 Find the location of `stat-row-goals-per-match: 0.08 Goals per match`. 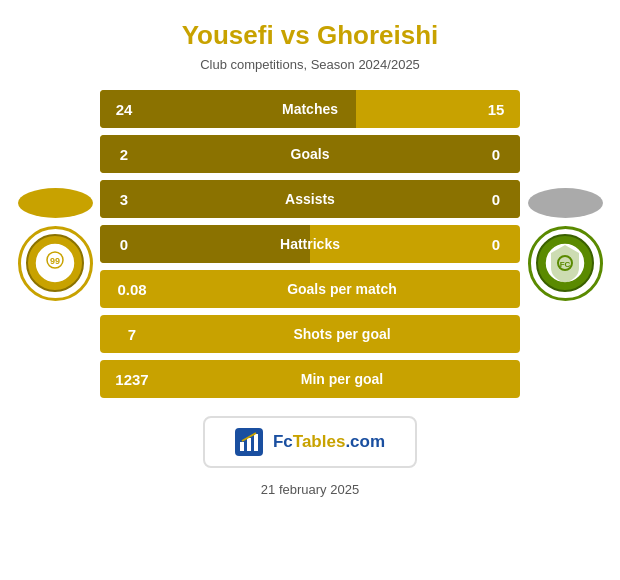

stat-row-goals-per-match: 0.08 Goals per match is located at coordinates (310, 289).